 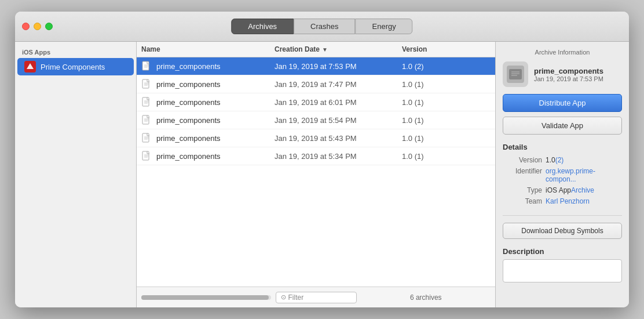 I want to click on download-debug-symbols-button: Download Debug Symbols, so click(x=562, y=231).